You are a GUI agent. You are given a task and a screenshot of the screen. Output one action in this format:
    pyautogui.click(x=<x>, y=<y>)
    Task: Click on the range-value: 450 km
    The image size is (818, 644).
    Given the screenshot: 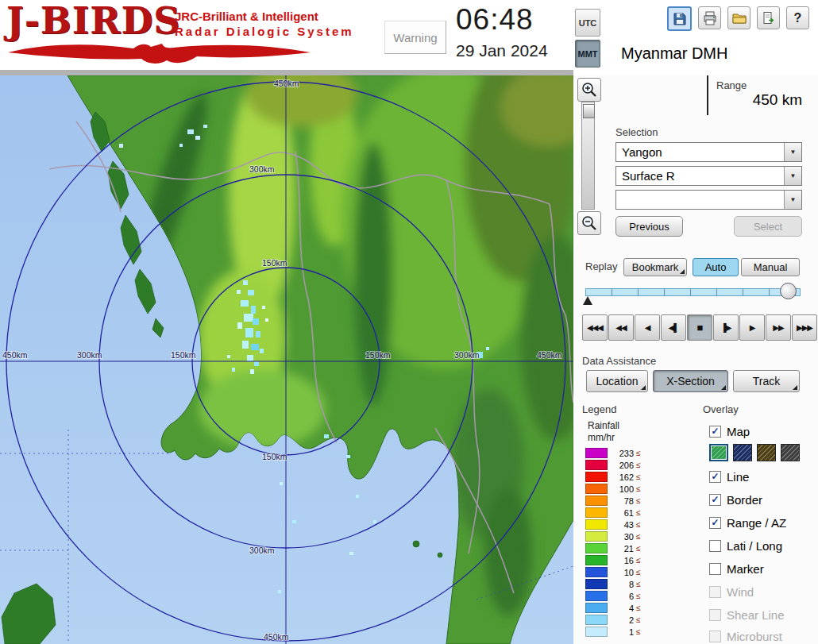 What is the action you would take?
    pyautogui.click(x=777, y=100)
    